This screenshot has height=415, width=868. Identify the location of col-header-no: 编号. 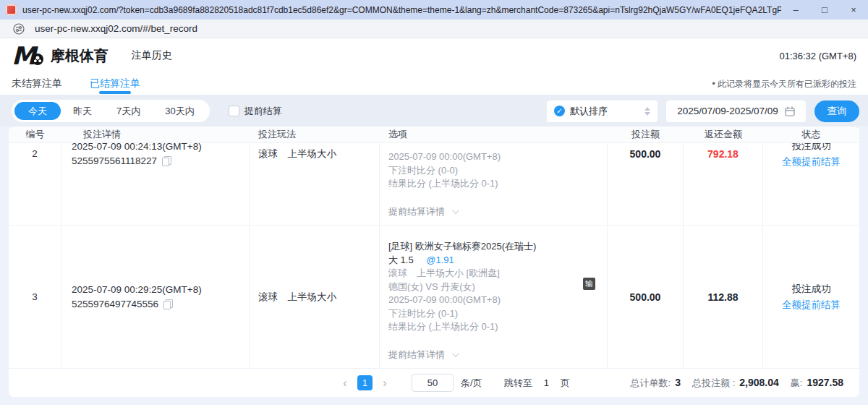
(35, 134).